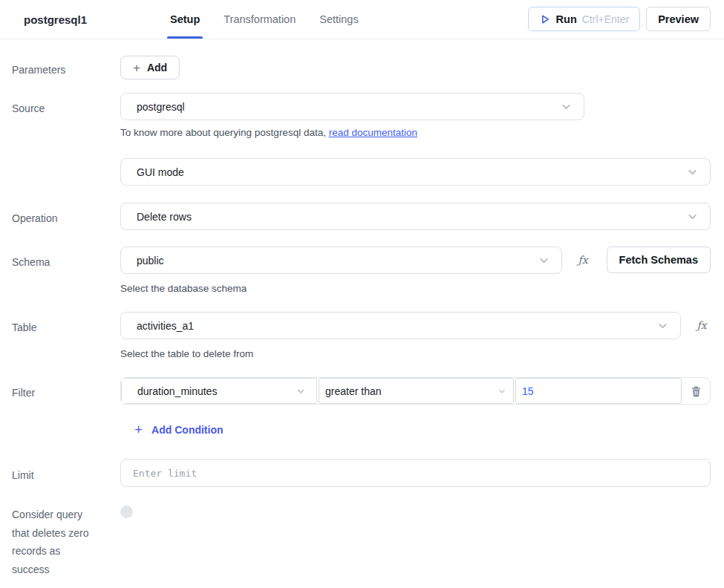 The width and height of the screenshot is (724, 588). I want to click on limit-input, so click(416, 473).